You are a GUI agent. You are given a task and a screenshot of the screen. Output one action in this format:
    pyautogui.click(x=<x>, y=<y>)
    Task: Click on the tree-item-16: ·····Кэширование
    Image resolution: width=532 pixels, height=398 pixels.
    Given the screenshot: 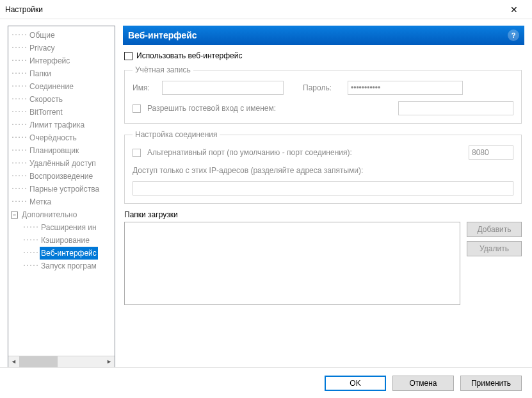 What is the action you would take?
    pyautogui.click(x=63, y=240)
    